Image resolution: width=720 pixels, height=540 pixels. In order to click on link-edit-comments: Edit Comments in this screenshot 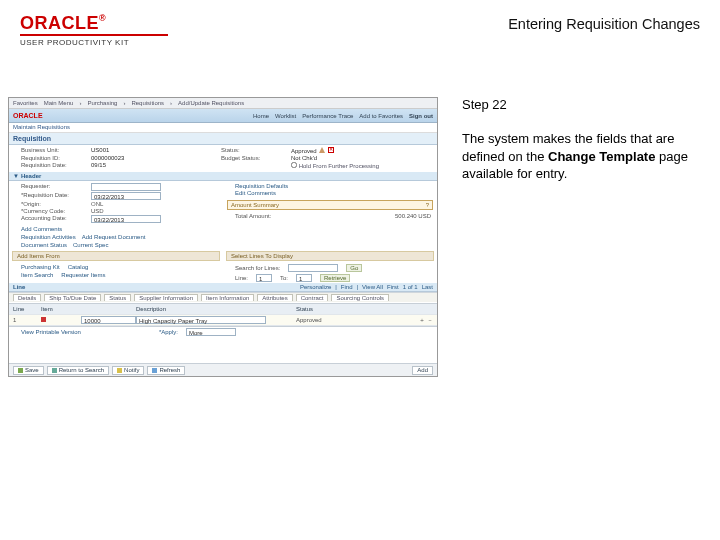, I will do `click(333, 193)`.